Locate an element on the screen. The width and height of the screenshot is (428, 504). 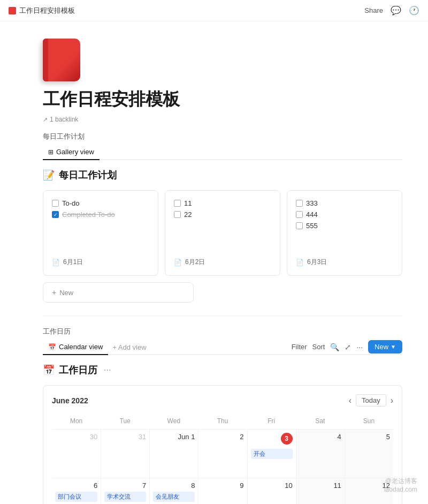
cal-date-2: 2 is located at coordinates (223, 437).